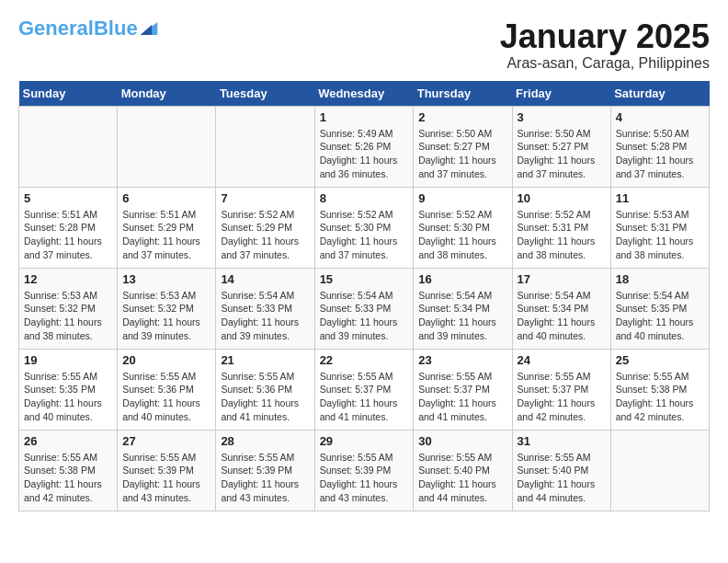 The image size is (728, 563). I want to click on calendar-week-row: 1Sunrise: 5:49 AMSunset: 5:26 PMDaylight…, so click(364, 146).